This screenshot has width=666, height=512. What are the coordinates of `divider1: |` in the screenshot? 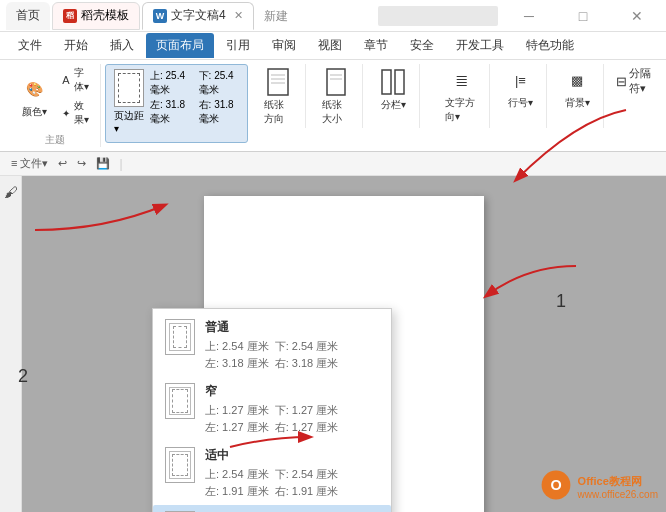 It's located at (120, 164).